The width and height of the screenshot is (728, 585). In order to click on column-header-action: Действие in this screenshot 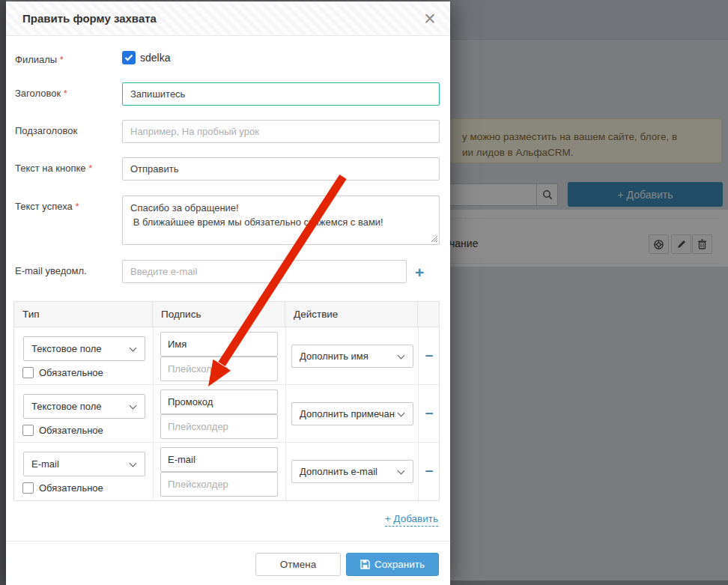, I will do `click(352, 315)`.